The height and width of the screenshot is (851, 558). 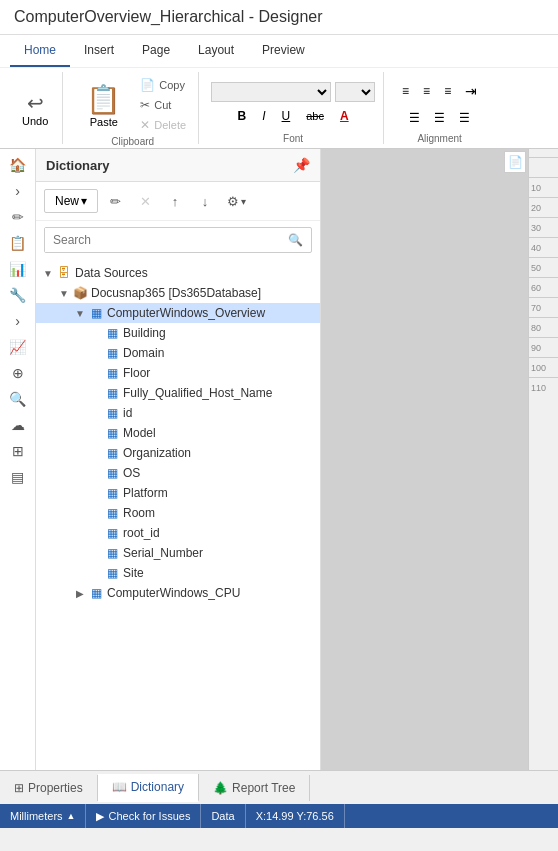 I want to click on toggle-datasources: ▼, so click(x=48, y=273).